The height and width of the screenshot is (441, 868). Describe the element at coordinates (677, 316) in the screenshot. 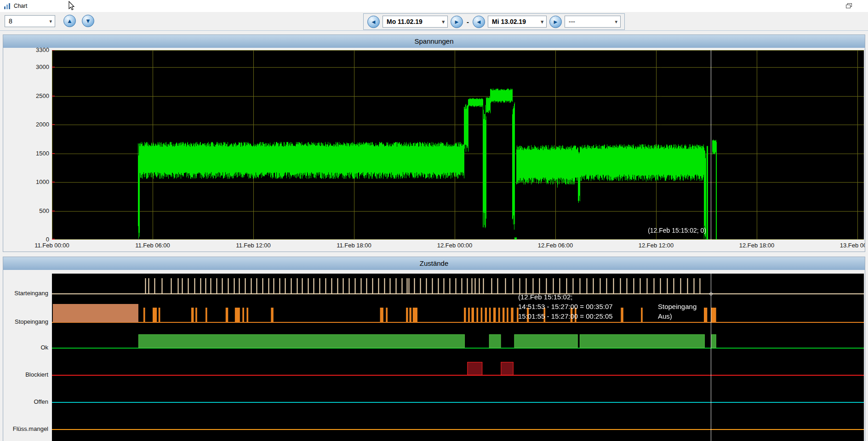

I see `tooltip-line: Aus)` at that location.